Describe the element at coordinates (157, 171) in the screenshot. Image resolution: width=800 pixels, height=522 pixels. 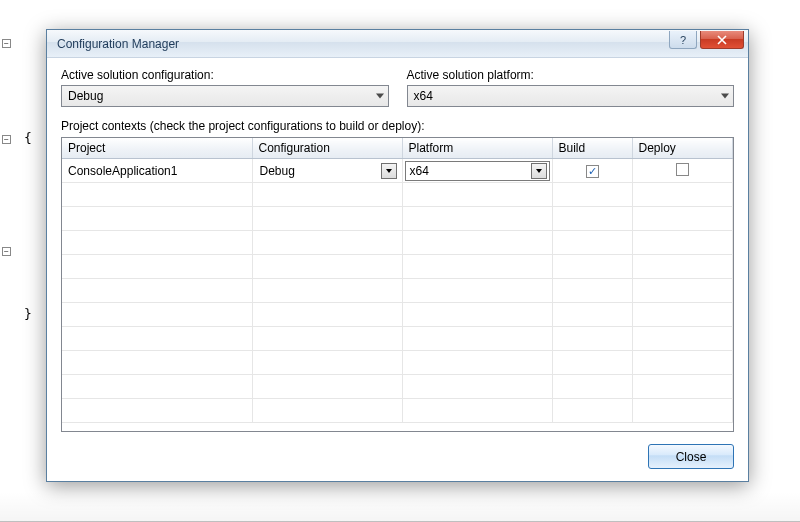
I see `cell-project: ConsoleApplication1` at that location.